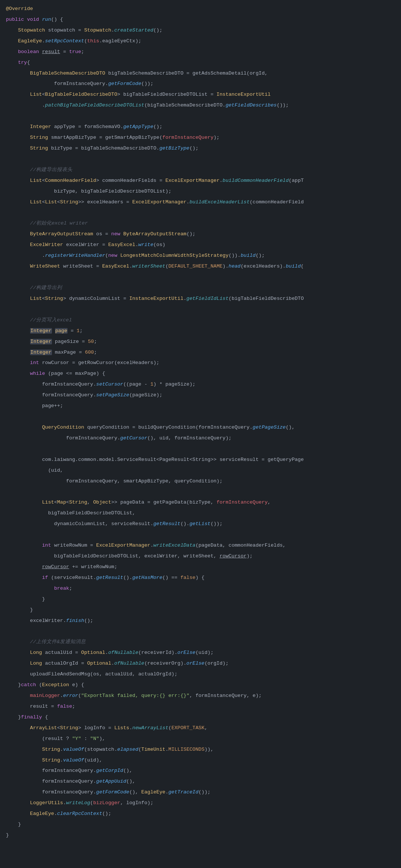  What do you see at coordinates (200, 685) in the screenshot?
I see `line-catch: }catch (Exception e) {` at bounding box center [200, 685].